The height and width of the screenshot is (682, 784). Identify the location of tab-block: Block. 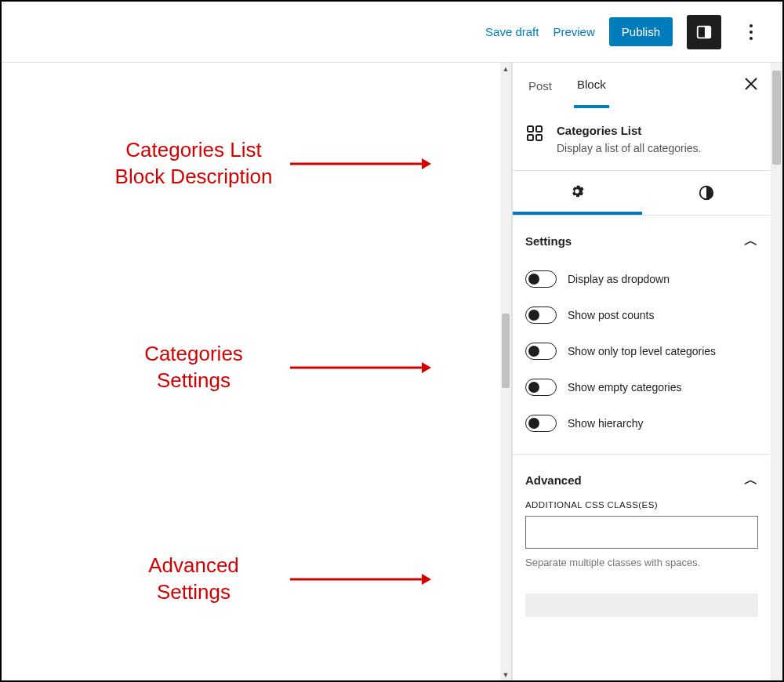
(591, 86).